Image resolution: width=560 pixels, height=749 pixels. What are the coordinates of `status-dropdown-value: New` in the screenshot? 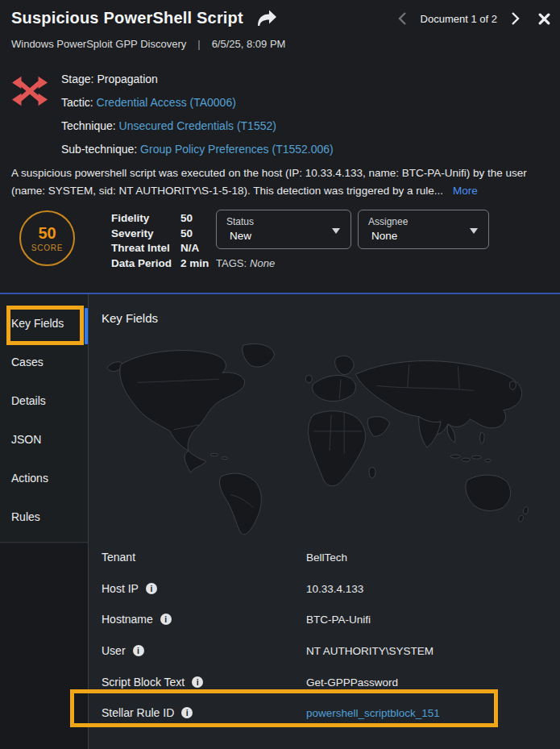 It's located at (284, 235).